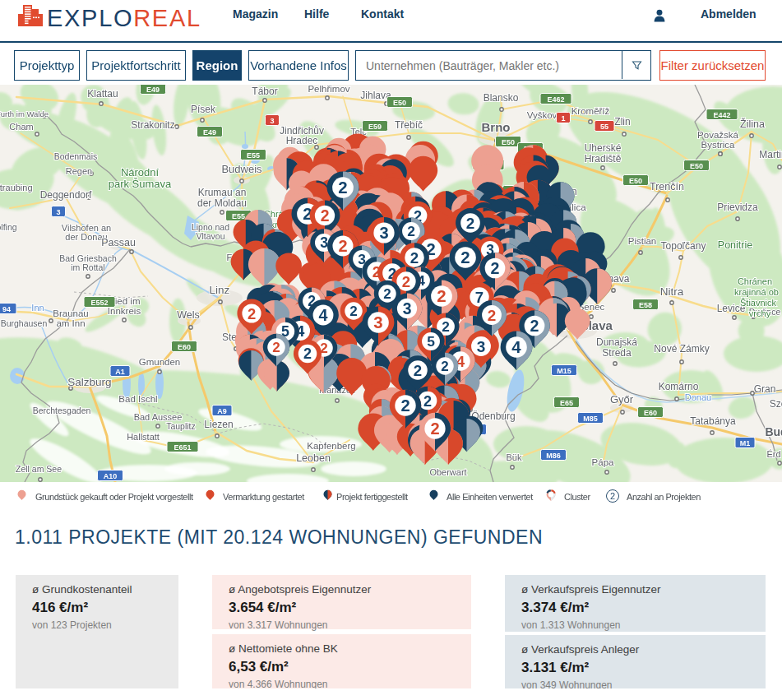 The height and width of the screenshot is (700, 782). I want to click on svg-text: Dunajská, so click(617, 342).